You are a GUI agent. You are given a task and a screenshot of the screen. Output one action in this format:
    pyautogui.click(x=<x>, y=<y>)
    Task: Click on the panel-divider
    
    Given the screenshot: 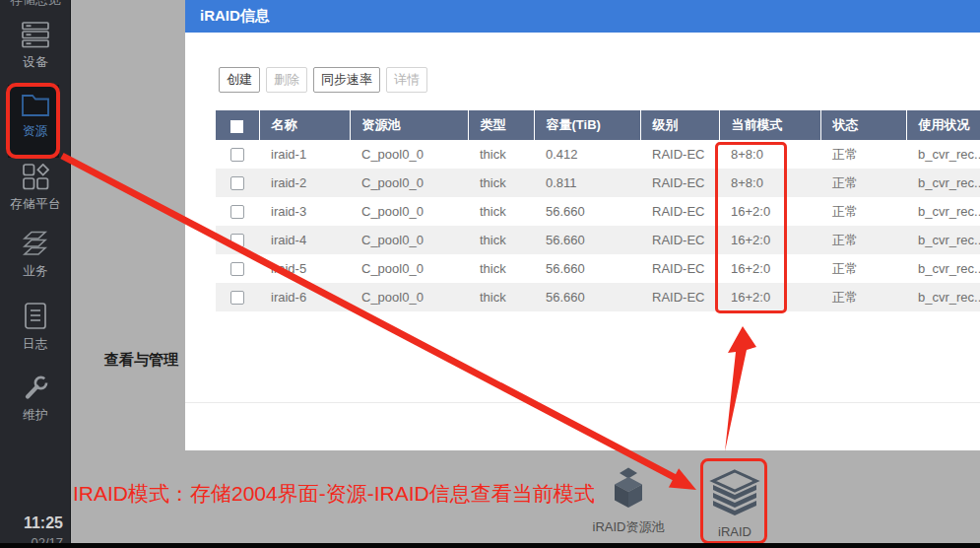 What is the action you would take?
    pyautogui.click(x=583, y=402)
    